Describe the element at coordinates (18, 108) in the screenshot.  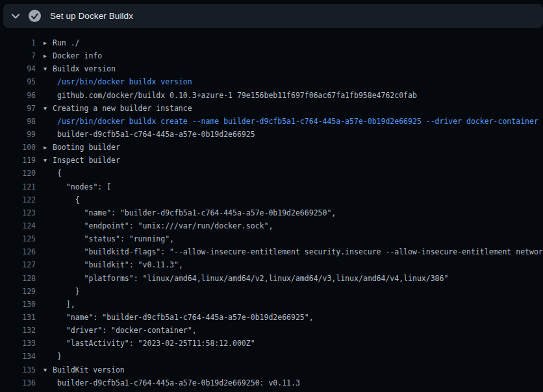
I see `line-number: 97` at that location.